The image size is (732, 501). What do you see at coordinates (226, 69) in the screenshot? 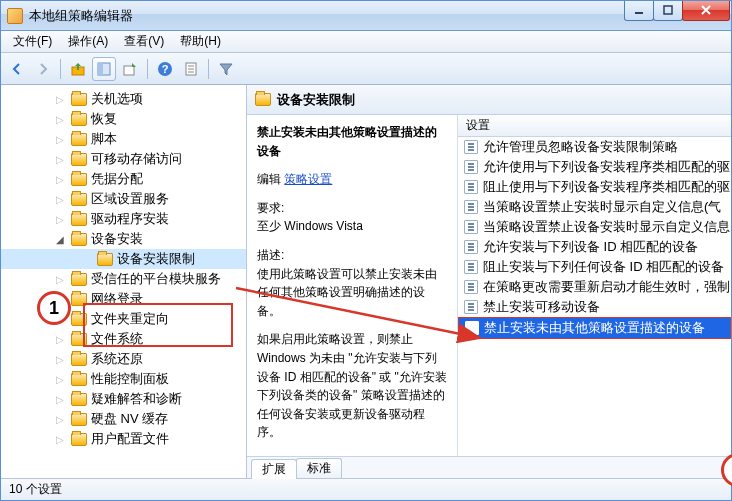
I see `filter-button` at bounding box center [226, 69].